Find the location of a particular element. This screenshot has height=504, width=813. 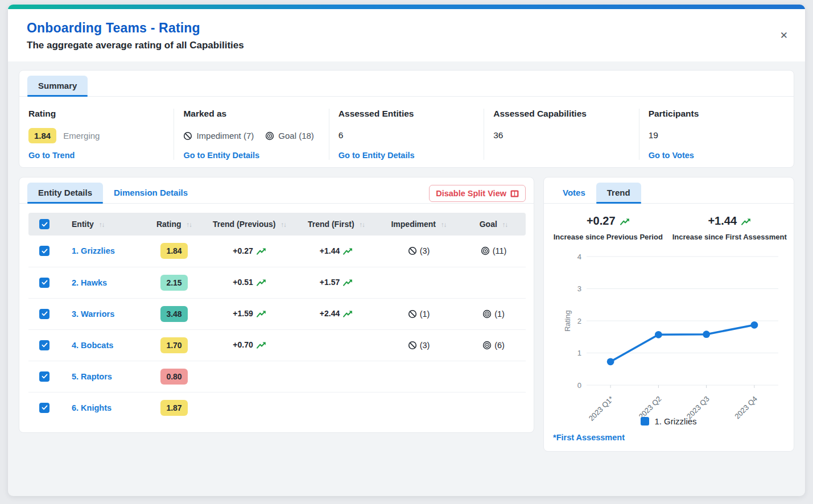

svg-text: 1 is located at coordinates (579, 353).